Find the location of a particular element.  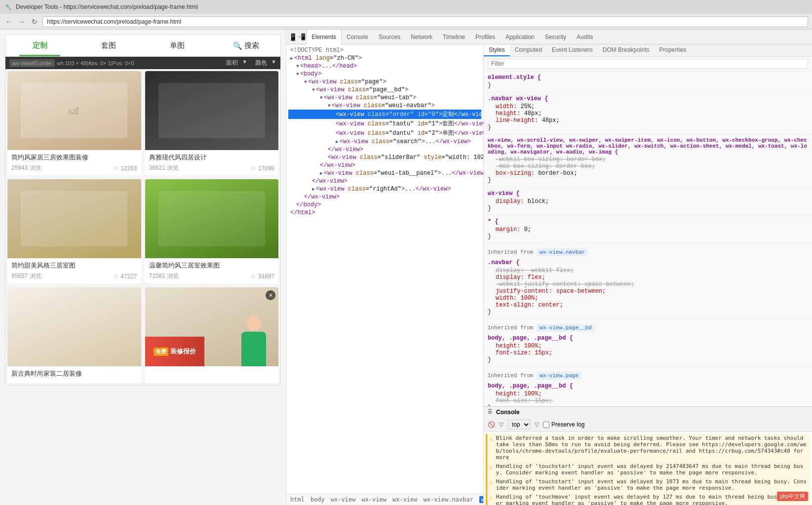

console-msg-3: ⚠ Handling of 'touchstart' input event w… is located at coordinates (648, 485).